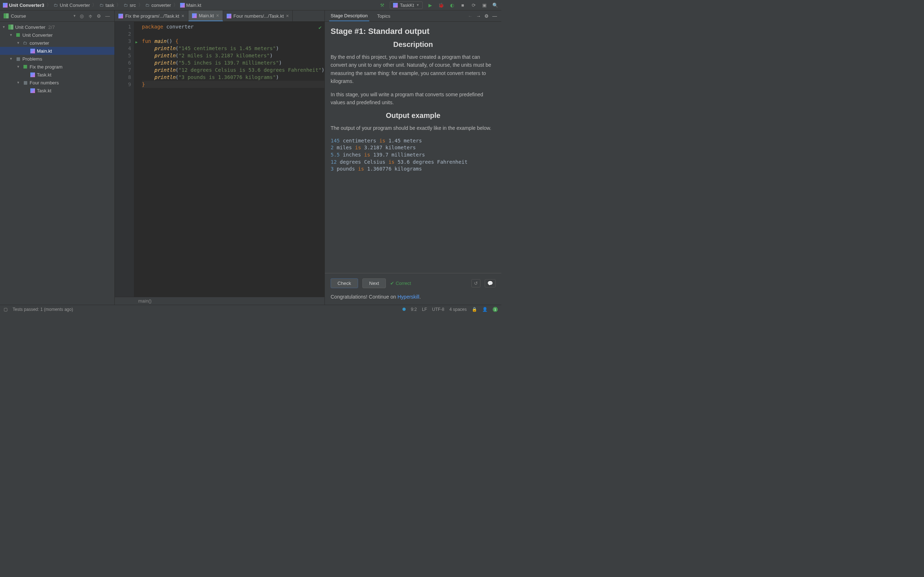  What do you see at coordinates (6, 16) in the screenshot?
I see `course-icon` at bounding box center [6, 16].